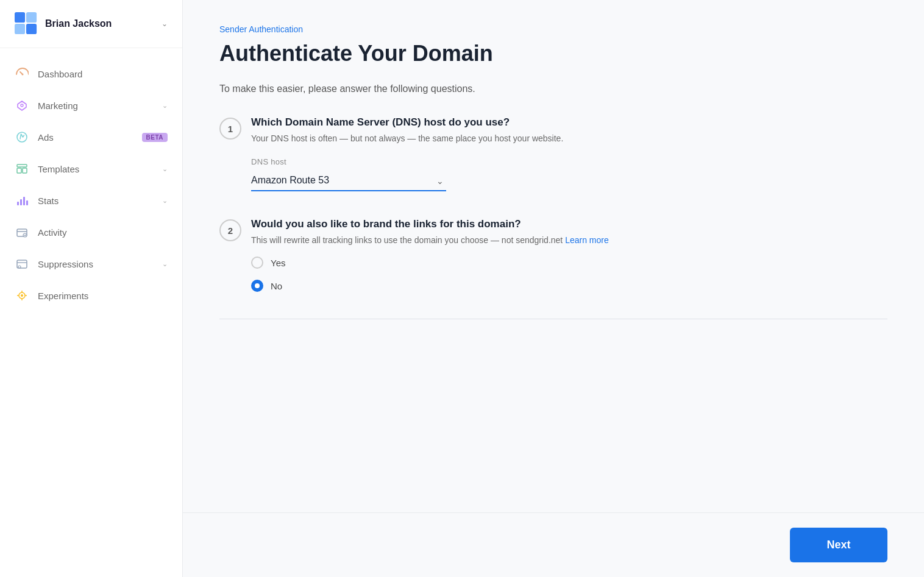  Describe the element at coordinates (100, 201) in the screenshot. I see `stats-label: Stats` at that location.